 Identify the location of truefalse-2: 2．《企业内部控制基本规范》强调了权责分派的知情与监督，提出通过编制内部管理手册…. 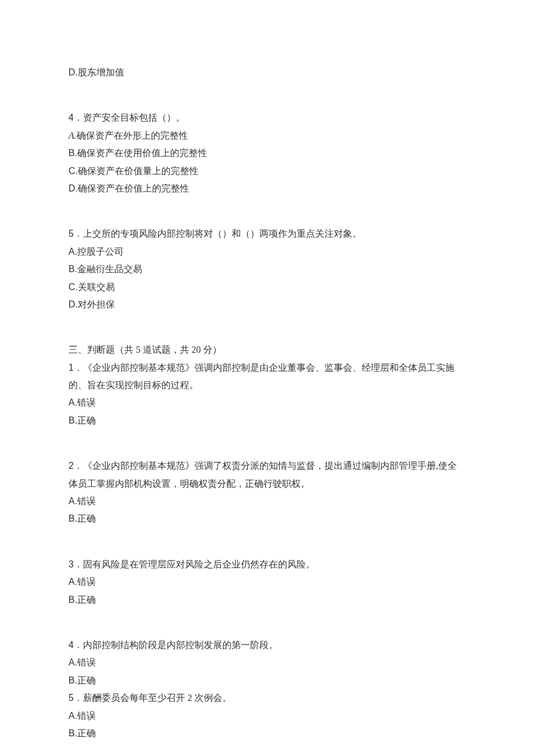
(267, 493).